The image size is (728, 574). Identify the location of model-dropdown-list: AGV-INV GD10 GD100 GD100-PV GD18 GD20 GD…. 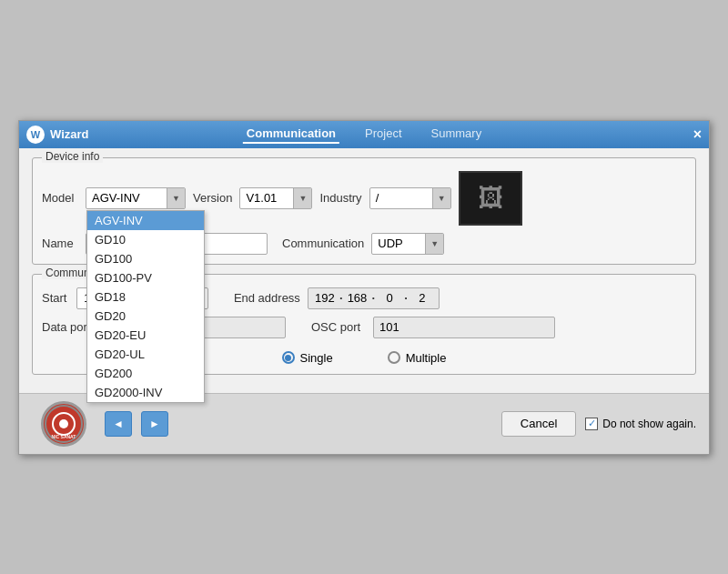
(146, 307).